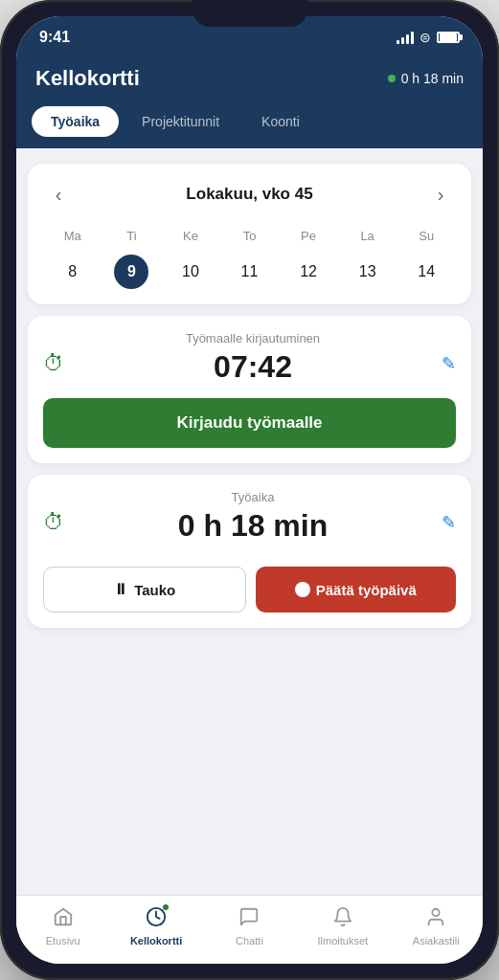 This screenshot has height=980, width=499. Describe the element at coordinates (249, 235) in the screenshot. I see `calendar-weekdays: Ma Ti Ke To Pe La Su` at that location.